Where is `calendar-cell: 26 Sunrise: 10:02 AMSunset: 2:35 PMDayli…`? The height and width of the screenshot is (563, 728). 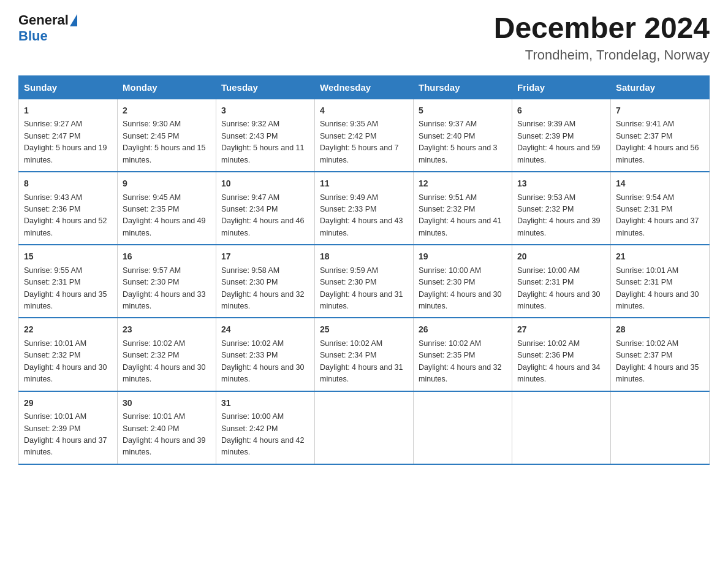 calendar-cell: 26 Sunrise: 10:02 AMSunset: 2:35 PMDayli… is located at coordinates (463, 354).